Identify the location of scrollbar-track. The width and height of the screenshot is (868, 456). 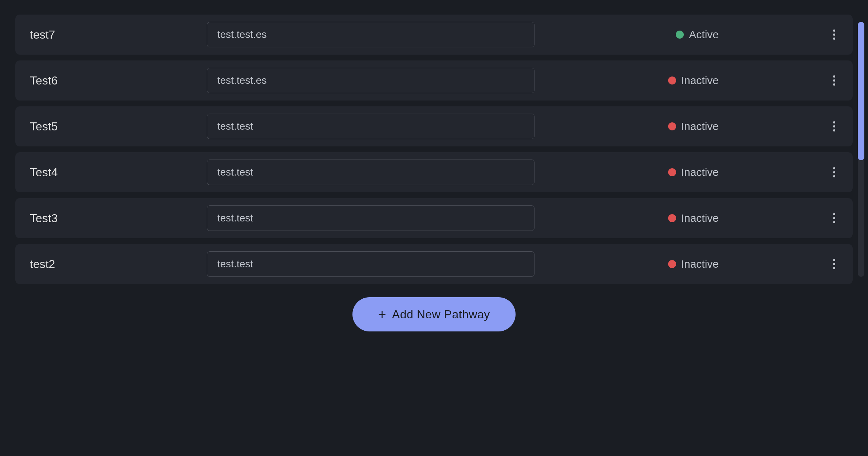
(861, 149).